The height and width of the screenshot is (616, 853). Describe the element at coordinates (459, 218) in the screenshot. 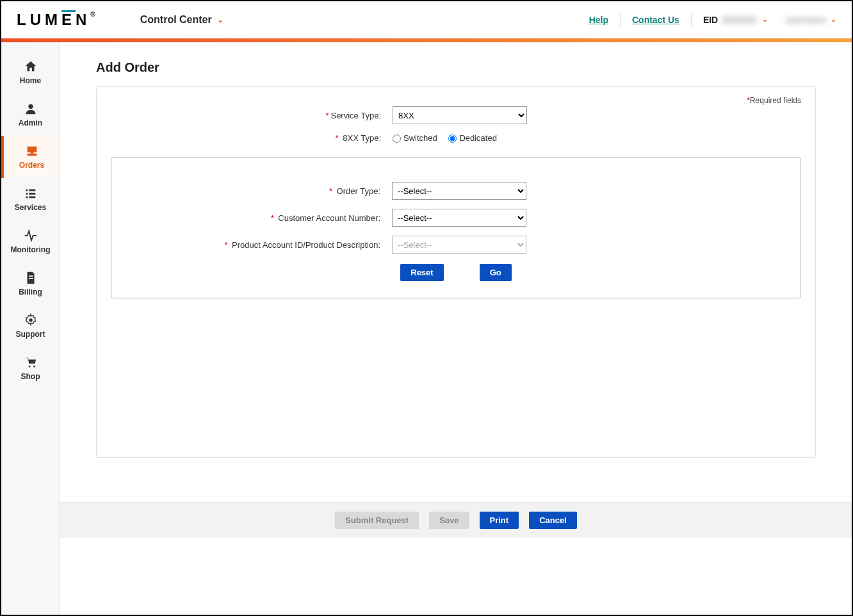

I see `customer-account-select: --Select--` at that location.